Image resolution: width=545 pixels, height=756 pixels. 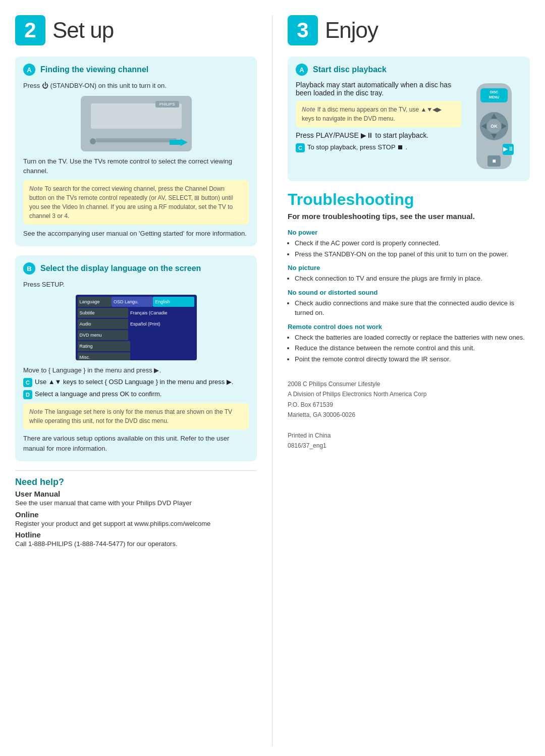 What do you see at coordinates (159, 335) in the screenshot?
I see `osd-cell-empty3` at bounding box center [159, 335].